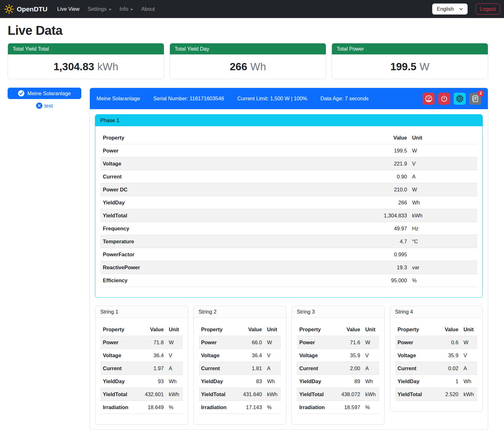 This screenshot has height=430, width=504. What do you see at coordinates (142, 382) in the screenshot?
I see `table-row: YieldDay 93 Wh` at bounding box center [142, 382].